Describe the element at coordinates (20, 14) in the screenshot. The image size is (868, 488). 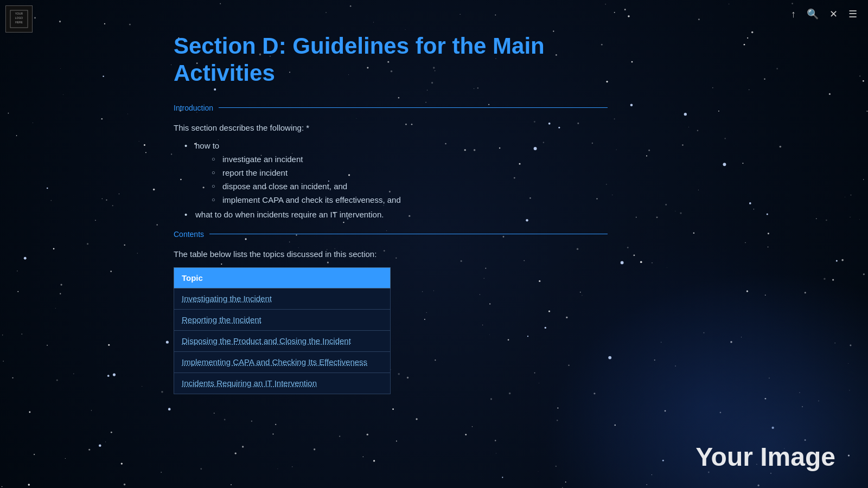
I see `svg-text: YOUR` at that location.